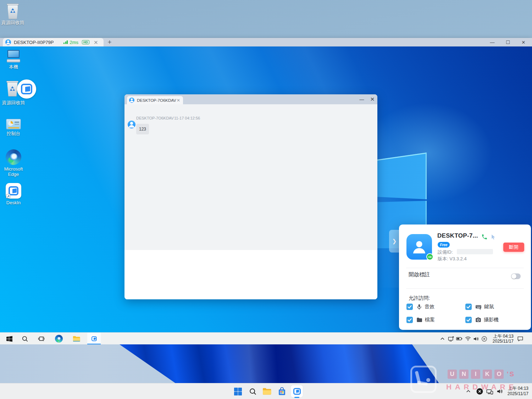 This screenshot has height=399, width=532. What do you see at coordinates (442, 338) in the screenshot?
I see `remote-tray-expand-icon` at bounding box center [442, 338].